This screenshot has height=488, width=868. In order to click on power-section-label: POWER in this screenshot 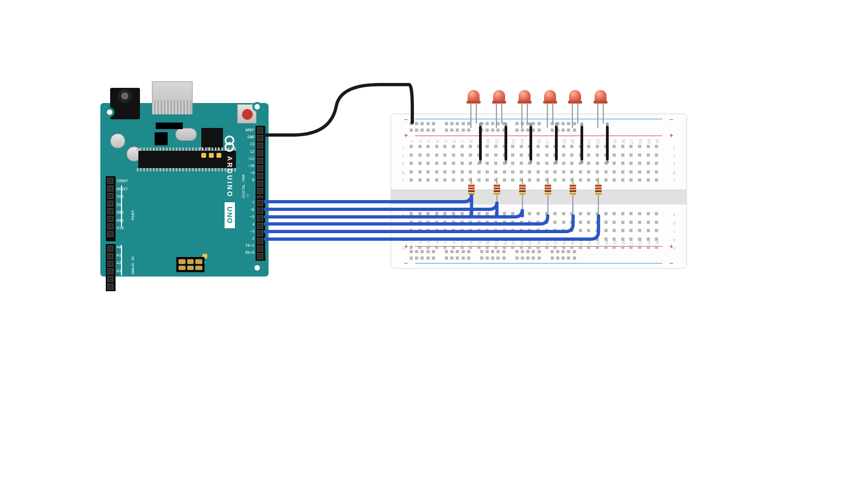, I will do `click(132, 215)`.